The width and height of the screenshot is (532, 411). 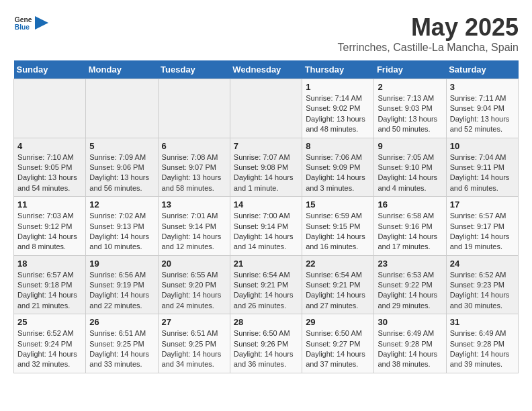 I want to click on calendar-cell: 30Sunrise: 6:49 AMSunset: 9:28 PMDayligh…, so click(x=410, y=344).